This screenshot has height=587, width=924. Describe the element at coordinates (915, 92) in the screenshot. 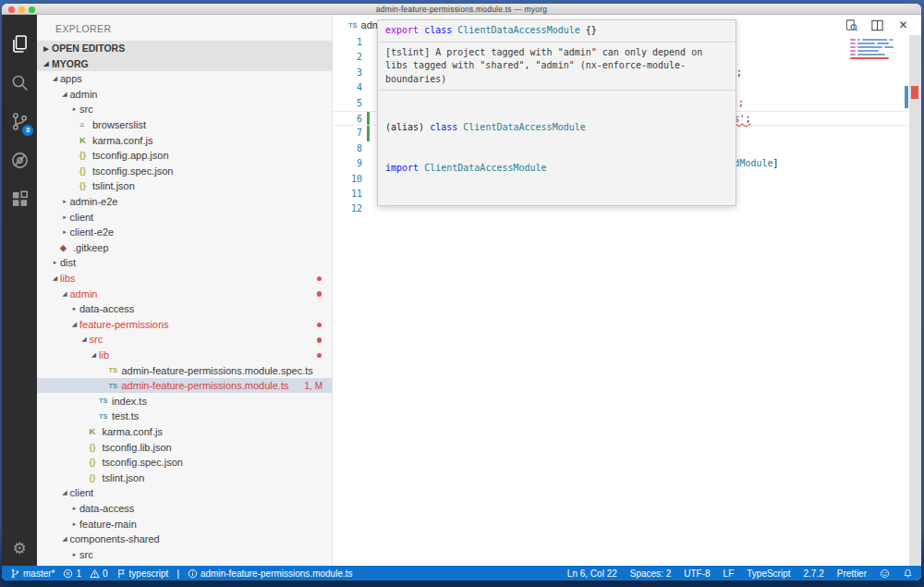

I see `ruler-error-marker` at that location.